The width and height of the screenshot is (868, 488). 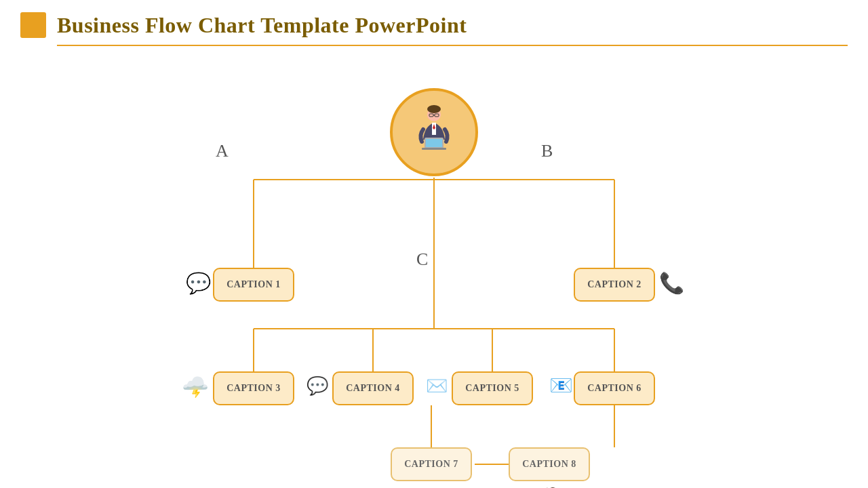 I want to click on caption-6-box: CAPTION 6, so click(x=614, y=388).